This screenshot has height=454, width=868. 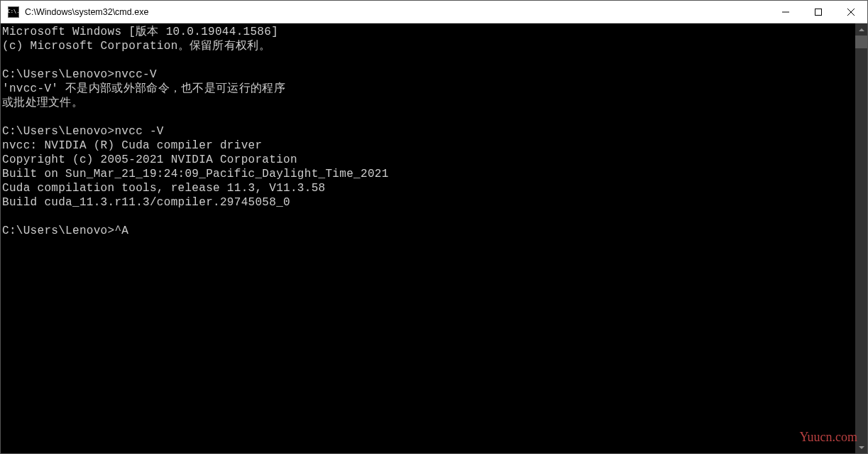 I want to click on titlebar: C:\. C:\Windows\system32\cmd.exe, so click(x=434, y=12).